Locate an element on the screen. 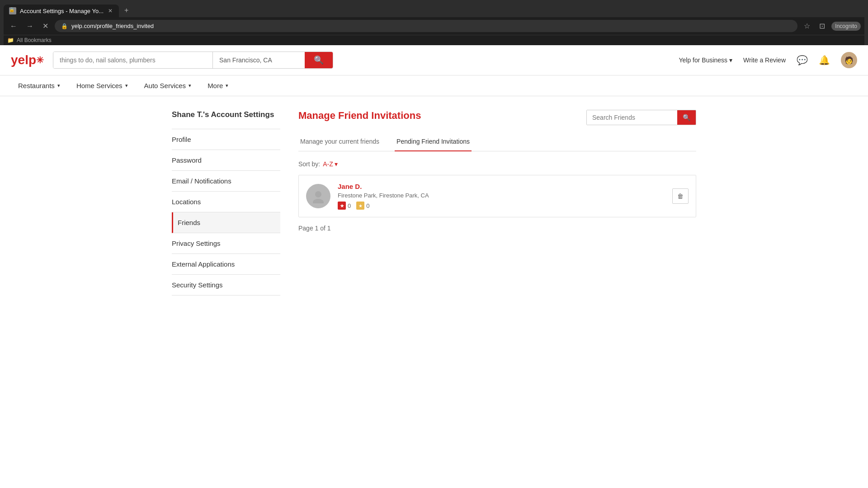 This screenshot has height=488, width=868. review-icon: ★ is located at coordinates (342, 206).